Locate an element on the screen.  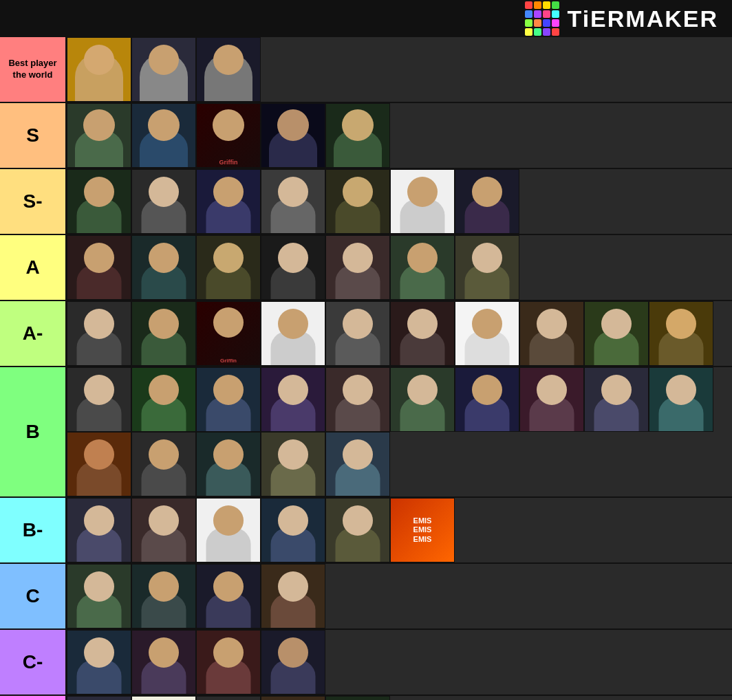
tier-cells-a is located at coordinates (399, 267).